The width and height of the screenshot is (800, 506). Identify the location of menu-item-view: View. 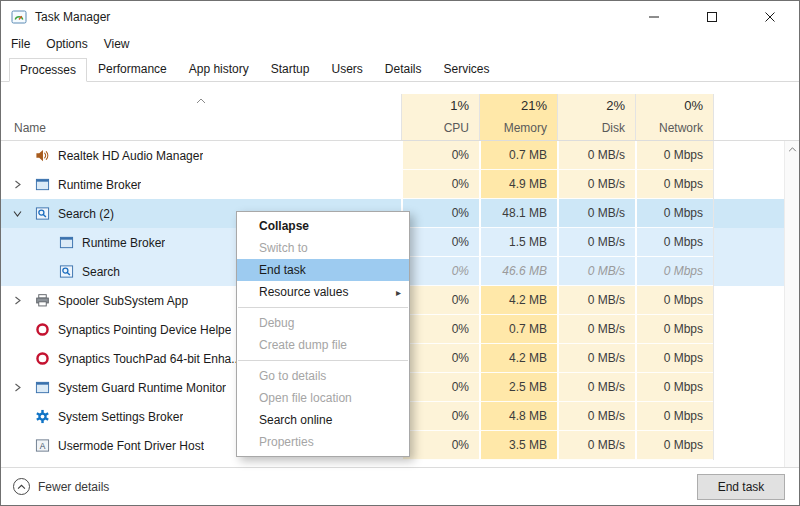
(117, 44).